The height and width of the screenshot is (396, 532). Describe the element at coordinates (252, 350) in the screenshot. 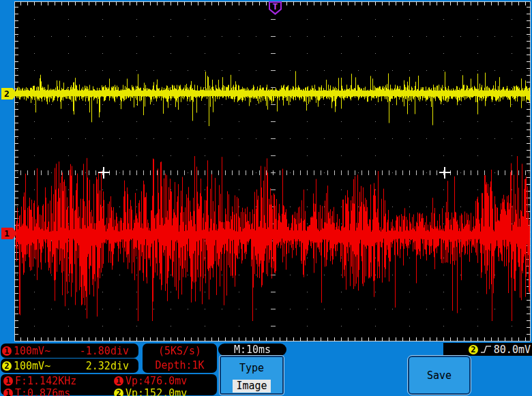

I see `timebase-value: M:10ms` at that location.